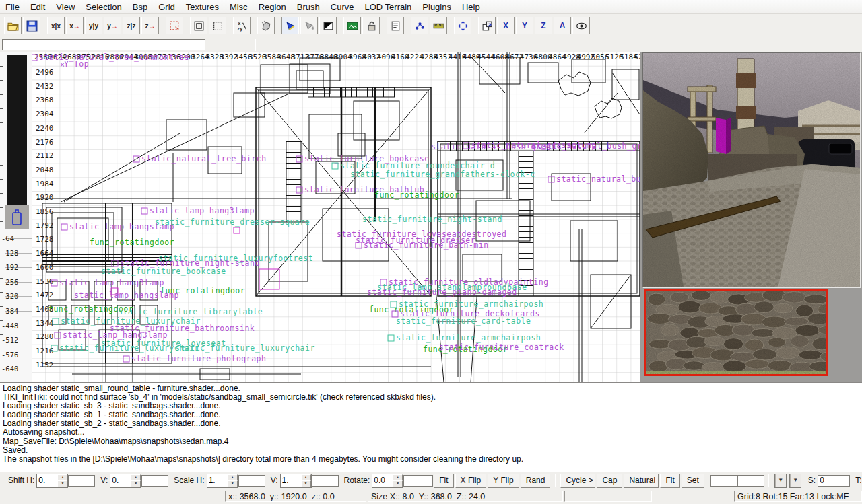  What do you see at coordinates (296, 480) in the screenshot?
I see `scale-v-stepper: ▲▼` at bounding box center [296, 480].